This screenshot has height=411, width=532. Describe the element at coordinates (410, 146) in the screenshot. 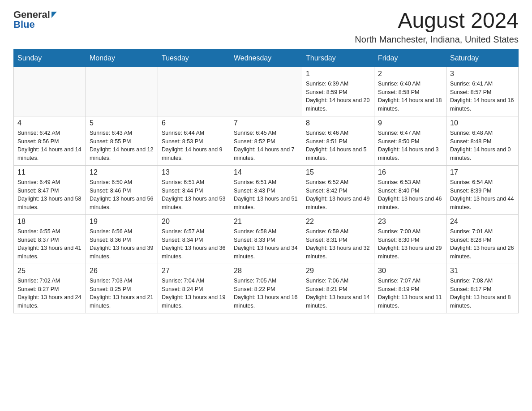

I see `day-info: Sunrise: 6:47 AMSunset: 8:50 PMDaylight:…` at that location.